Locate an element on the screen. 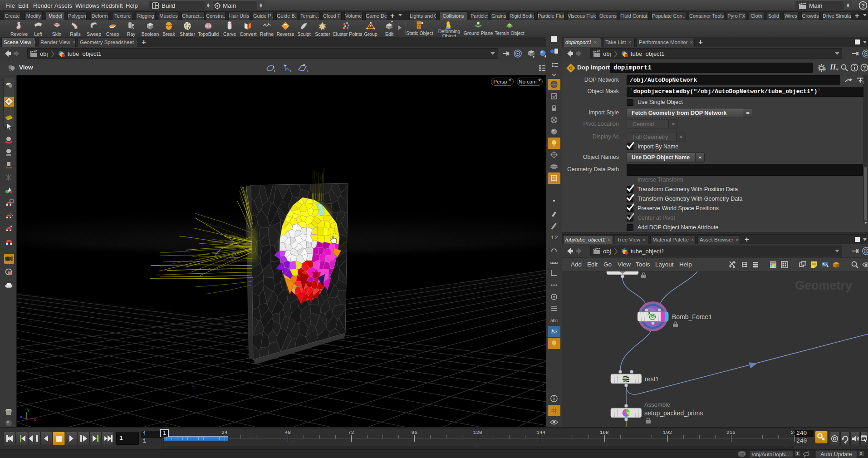 The width and height of the screenshot is (868, 458). svg-text: rest1 is located at coordinates (652, 379).